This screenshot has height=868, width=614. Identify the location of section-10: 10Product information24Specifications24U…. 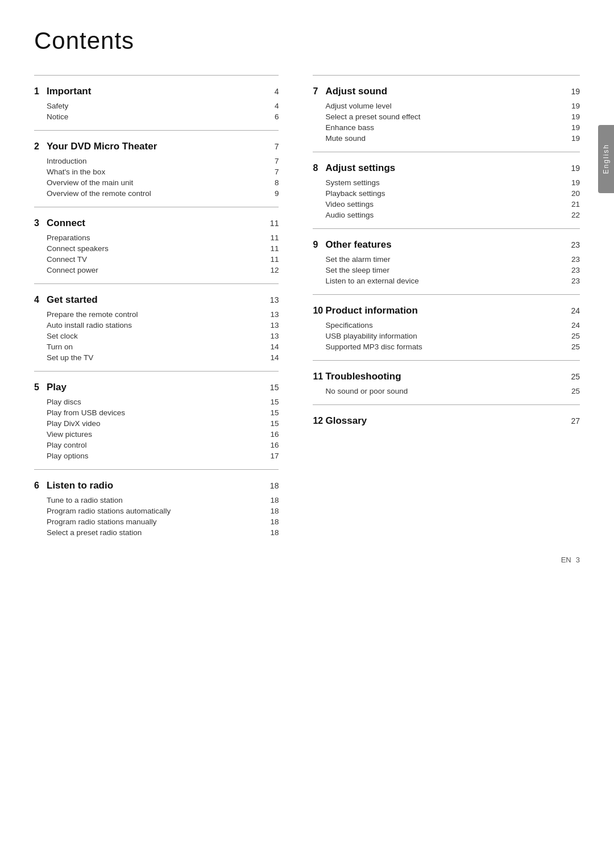
(446, 327).